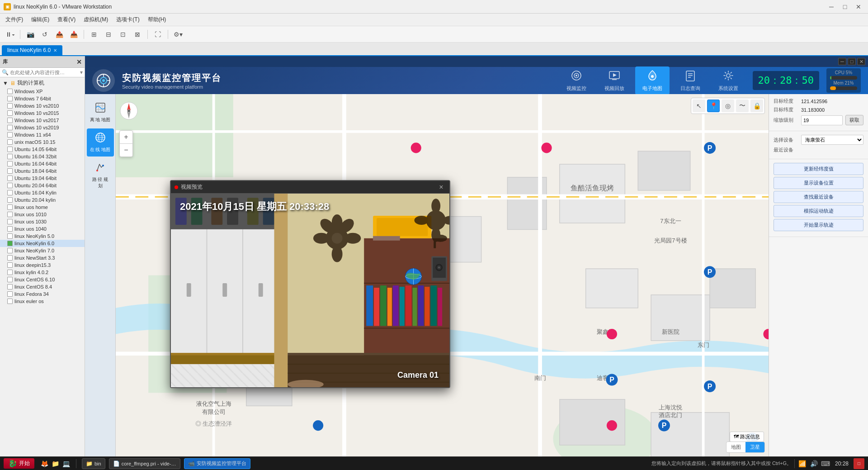 The image size is (868, 470). I want to click on sidebar-item-ubuntu-1904: Ubuntu 19.04 64bit, so click(42, 178).